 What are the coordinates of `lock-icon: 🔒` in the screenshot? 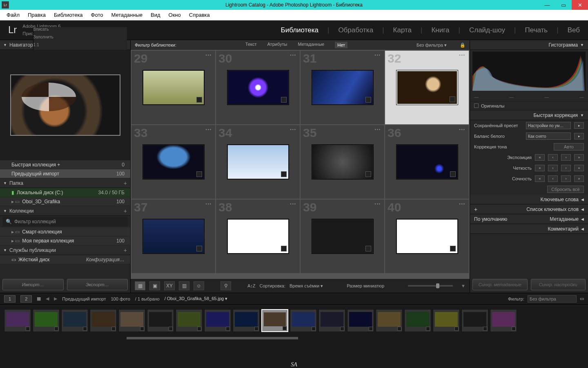 It's located at (463, 45).